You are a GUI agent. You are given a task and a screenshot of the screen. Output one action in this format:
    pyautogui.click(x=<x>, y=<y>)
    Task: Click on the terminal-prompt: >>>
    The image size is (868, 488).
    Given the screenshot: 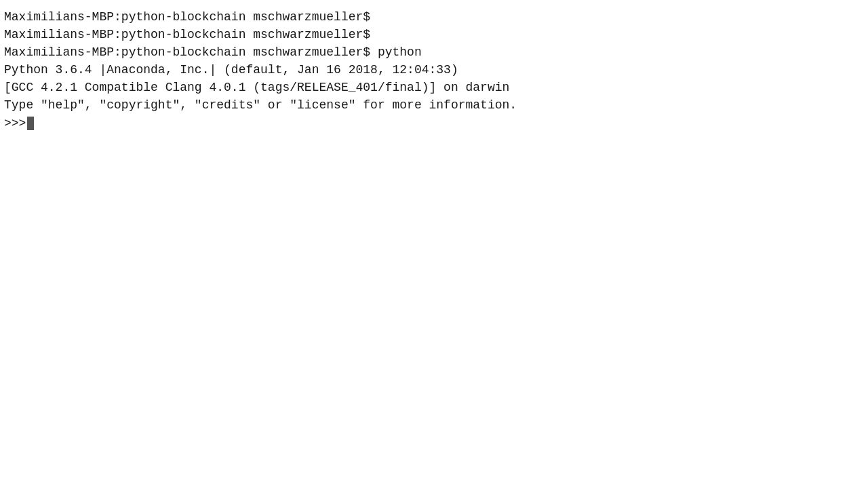 What is the action you would take?
    pyautogui.click(x=15, y=123)
    